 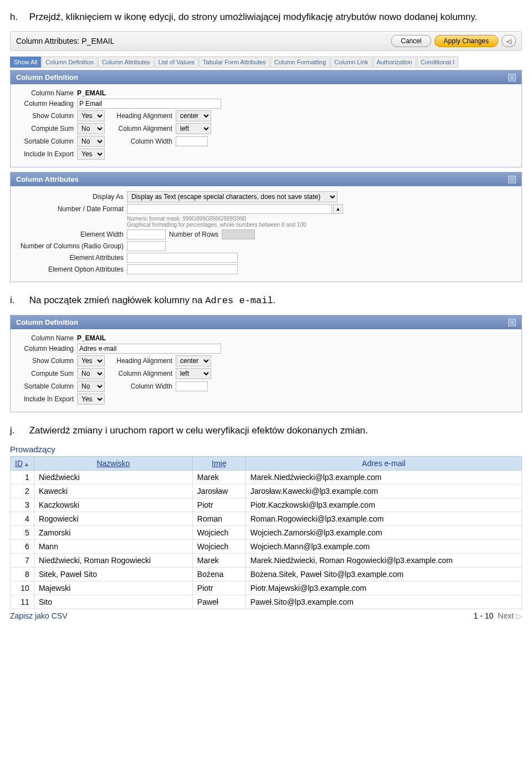 What do you see at coordinates (18, 431) in the screenshot?
I see `instruction-j-marker: j.` at bounding box center [18, 431].